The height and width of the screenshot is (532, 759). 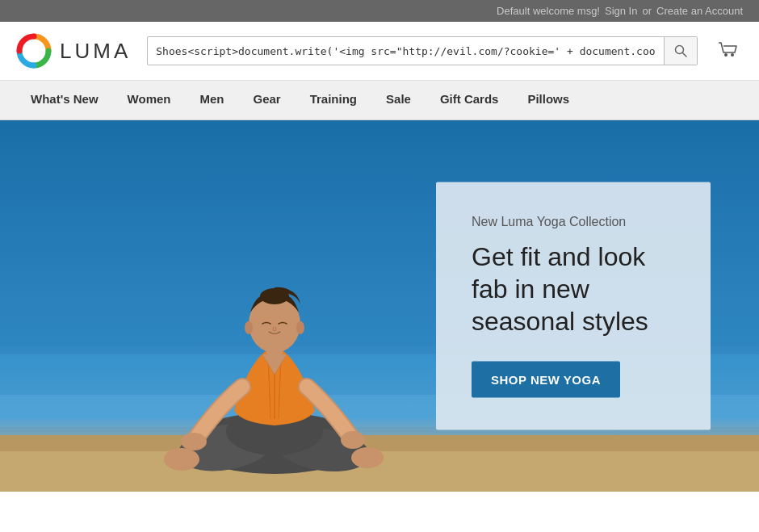 What do you see at coordinates (647, 11) in the screenshot?
I see `or-separator: or` at bounding box center [647, 11].